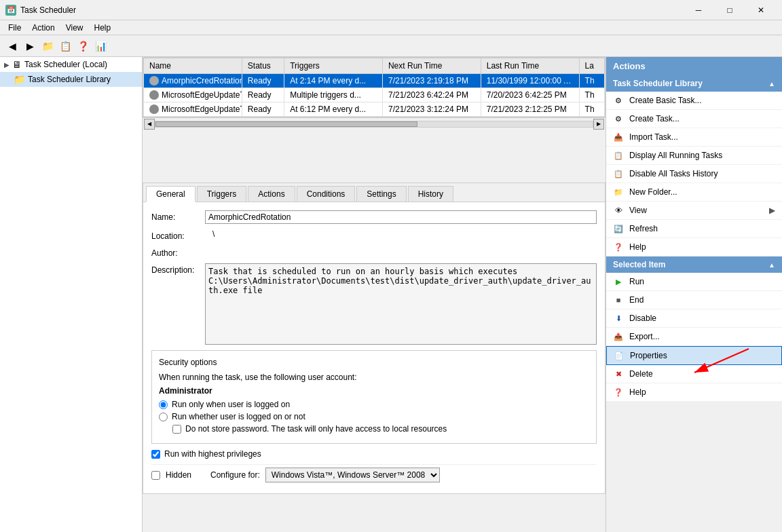 The height and width of the screenshot is (532, 782). Describe the element at coordinates (694, 193) in the screenshot. I see `action-new-folder: 📁 New Folder...` at that location.